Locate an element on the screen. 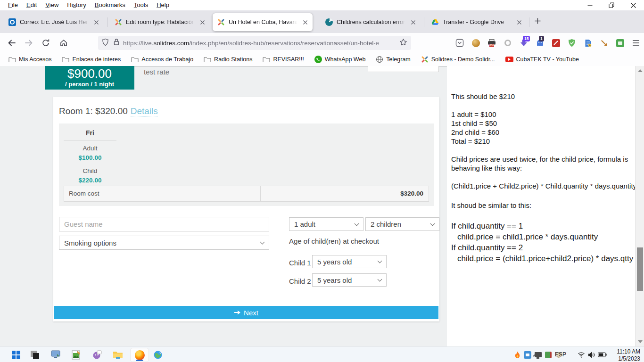  pdf-printer-icon: PDF is located at coordinates (492, 43).